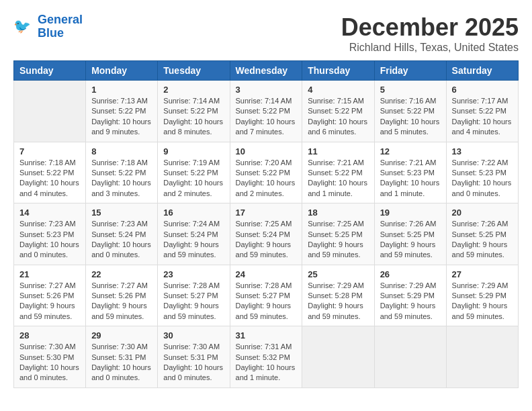  What do you see at coordinates (122, 336) in the screenshot?
I see `day-number: 29` at bounding box center [122, 336].